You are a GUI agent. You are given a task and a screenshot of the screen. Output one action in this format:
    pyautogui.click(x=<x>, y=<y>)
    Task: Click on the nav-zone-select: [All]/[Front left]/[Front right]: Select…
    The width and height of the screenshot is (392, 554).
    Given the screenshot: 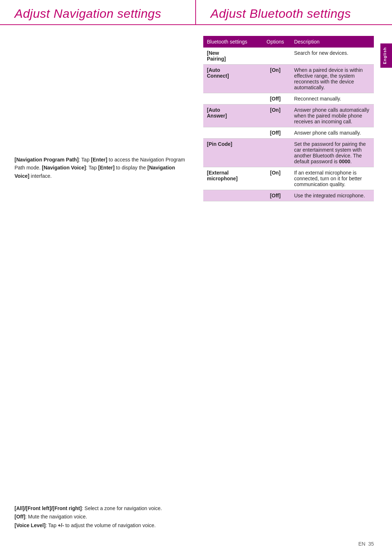 What is the action you would take?
    pyautogui.click(x=100, y=509)
    